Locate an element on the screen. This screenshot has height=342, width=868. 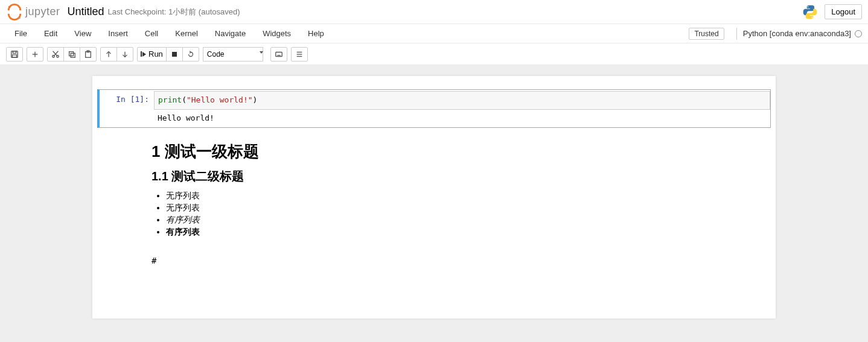
toc-button is located at coordinates (299, 54).